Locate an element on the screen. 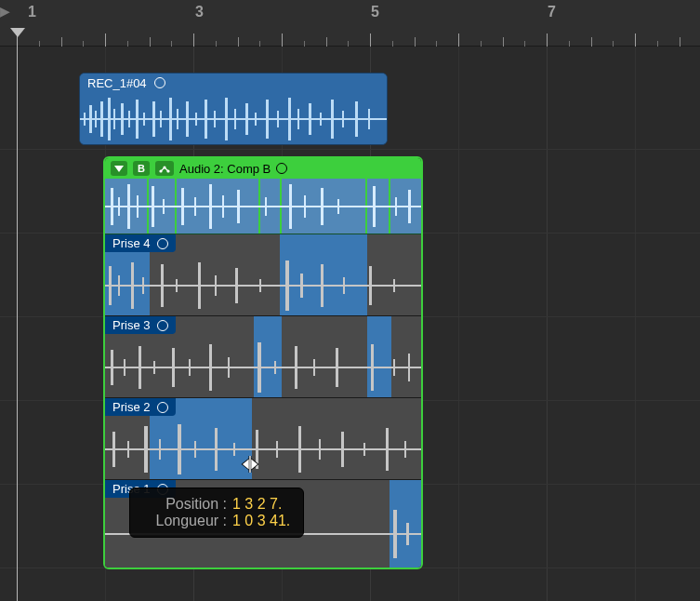 This screenshot has width=700, height=601. region-name: REC_1#04 is located at coordinates (117, 84).